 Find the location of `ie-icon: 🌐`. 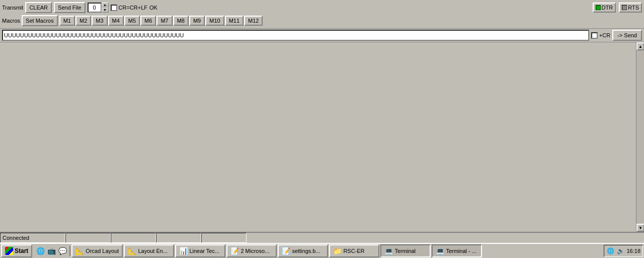

ie-icon: 🌐 is located at coordinates (40, 251).